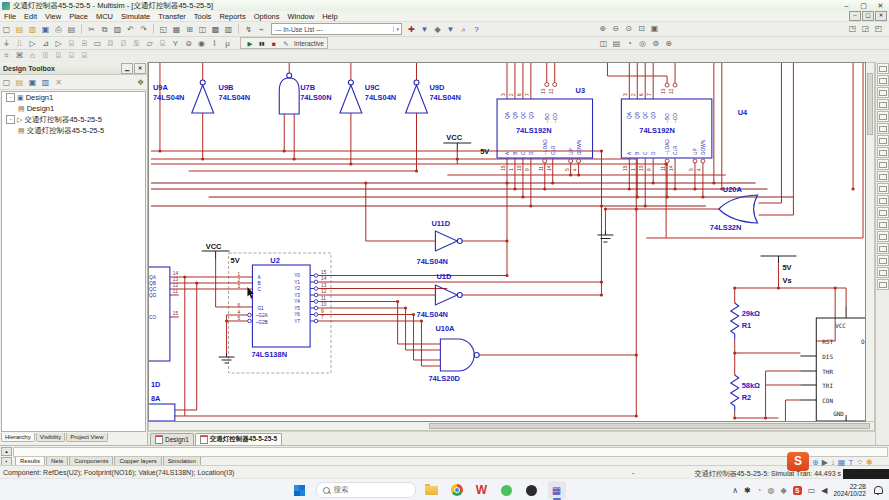 The width and height of the screenshot is (889, 500). Describe the element at coordinates (870, 462) in the screenshot. I see `overlay-settings-icon: ✱` at that location.